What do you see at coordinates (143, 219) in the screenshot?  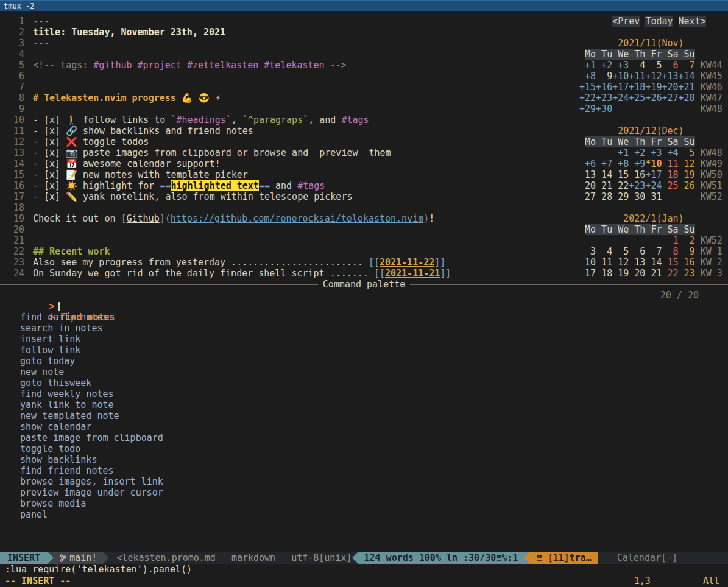 I see `github-link: Github` at bounding box center [143, 219].